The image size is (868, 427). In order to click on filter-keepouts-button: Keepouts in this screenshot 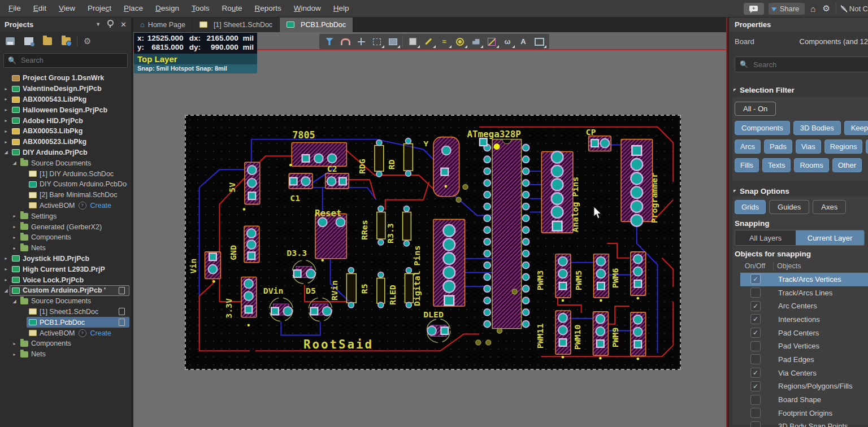, I will do `click(856, 128)`.